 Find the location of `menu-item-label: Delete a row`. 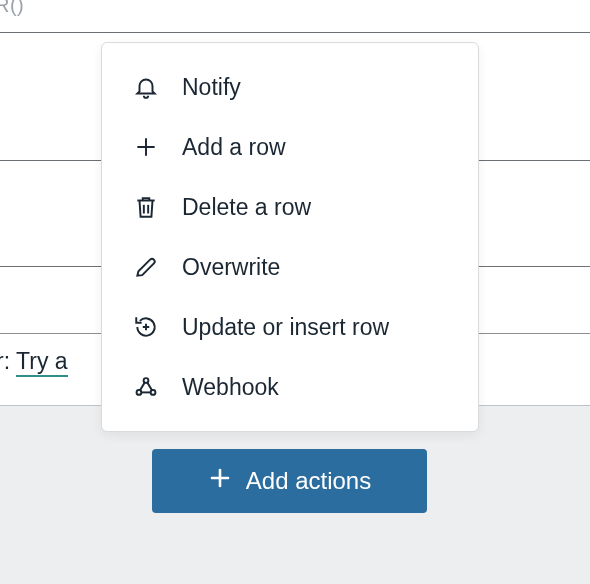

menu-item-label: Delete a row is located at coordinates (246, 208).